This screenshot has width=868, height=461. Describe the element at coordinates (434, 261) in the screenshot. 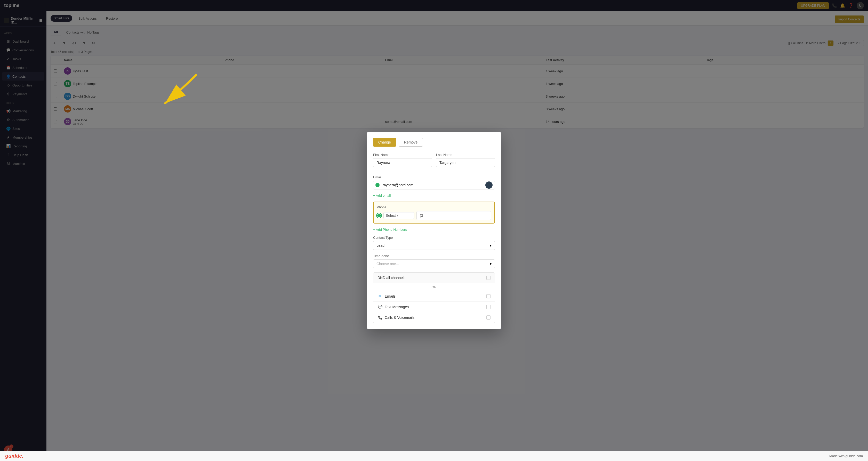

I see `time-zone-group: Time Zone Choose one... ▾` at that location.